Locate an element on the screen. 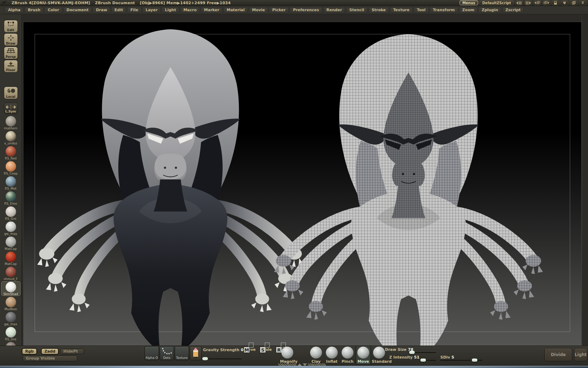 This screenshot has height=368, width=588. brush-item: Inflat is located at coordinates (332, 355).